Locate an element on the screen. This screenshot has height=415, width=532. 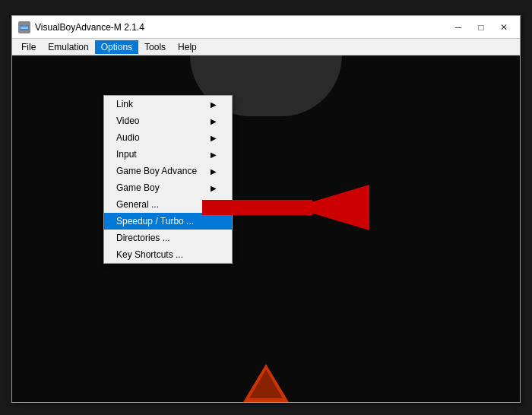
menu-item-general: General ... is located at coordinates (168, 204).